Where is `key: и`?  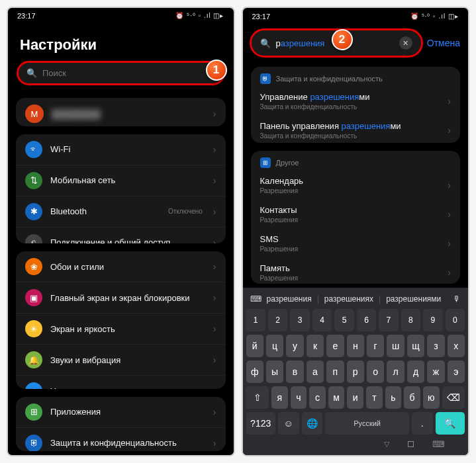
key: и is located at coordinates (355, 398).